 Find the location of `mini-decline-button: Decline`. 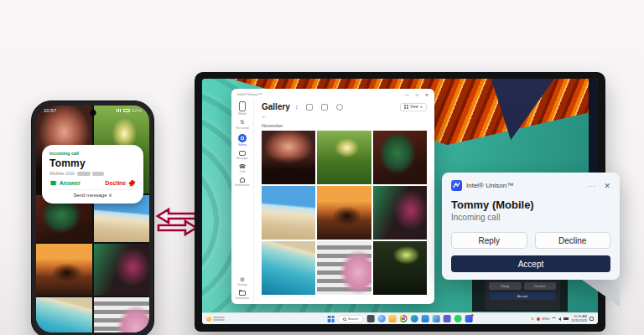

mini-decline-button: Decline is located at coordinates (540, 286).